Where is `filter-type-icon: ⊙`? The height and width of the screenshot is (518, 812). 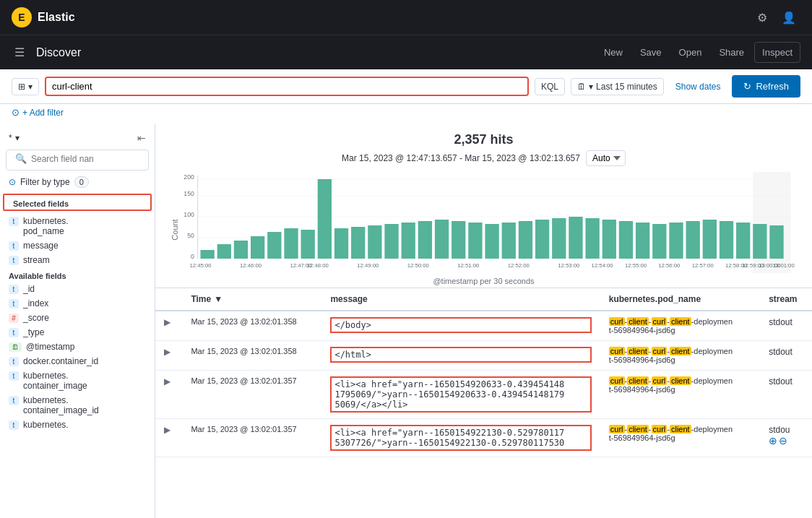
filter-type-icon: ⊙ is located at coordinates (12, 182).